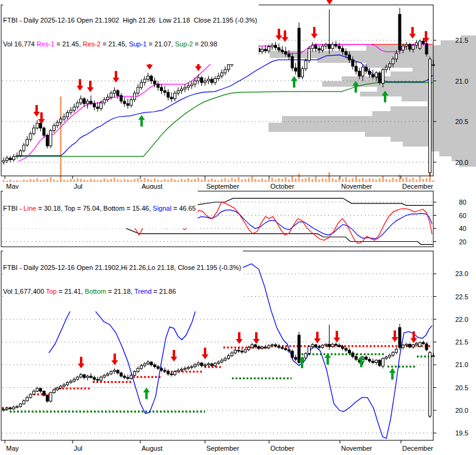 The height and width of the screenshot is (455, 476). Describe the element at coordinates (463, 228) in the screenshot. I see `y-axis-label: 40` at that location.